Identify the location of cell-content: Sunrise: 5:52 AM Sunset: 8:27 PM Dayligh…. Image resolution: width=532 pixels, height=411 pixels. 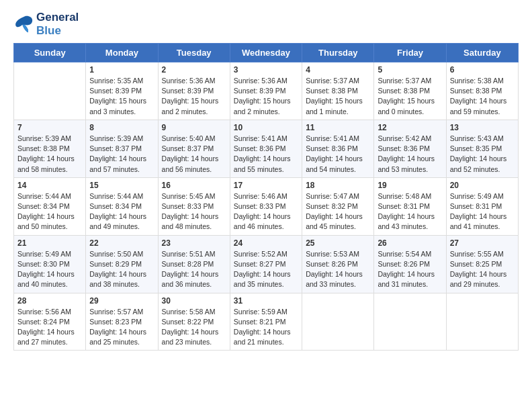
(266, 270).